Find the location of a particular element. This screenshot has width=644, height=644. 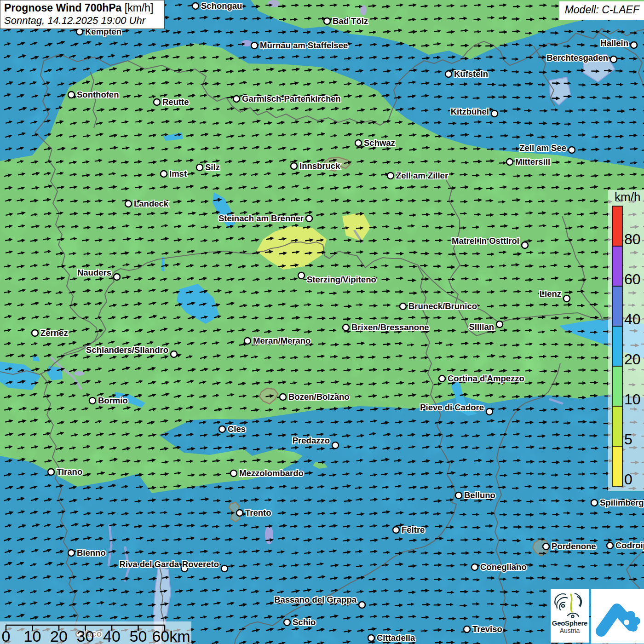

lake is located at coordinates (79, 374).